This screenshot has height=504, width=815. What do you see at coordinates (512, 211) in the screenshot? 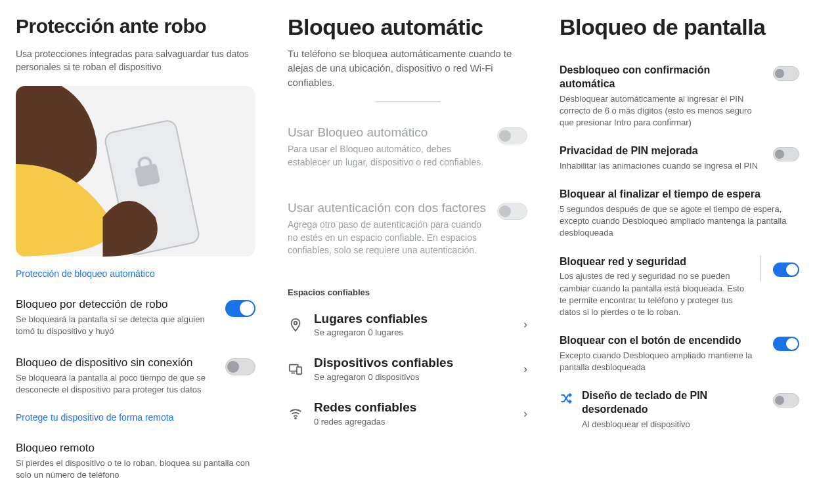
I see `two-factor-toggle` at bounding box center [512, 211].